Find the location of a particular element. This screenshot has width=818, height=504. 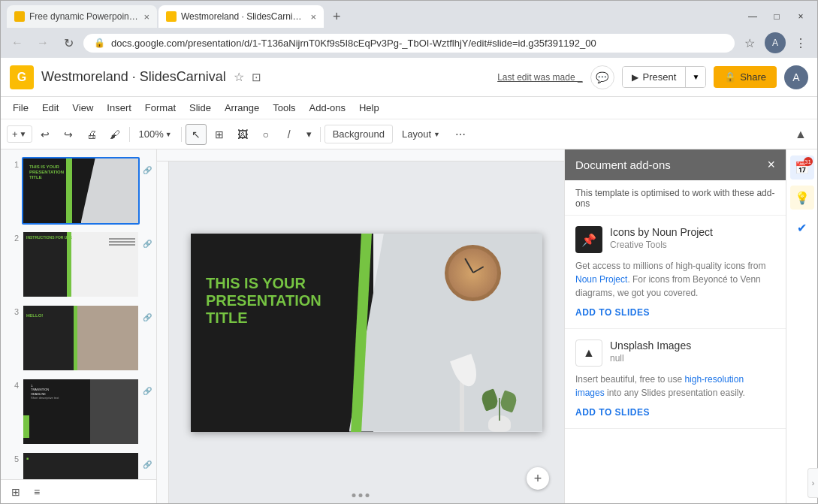

slide-number-1: 1 is located at coordinates (12, 163).